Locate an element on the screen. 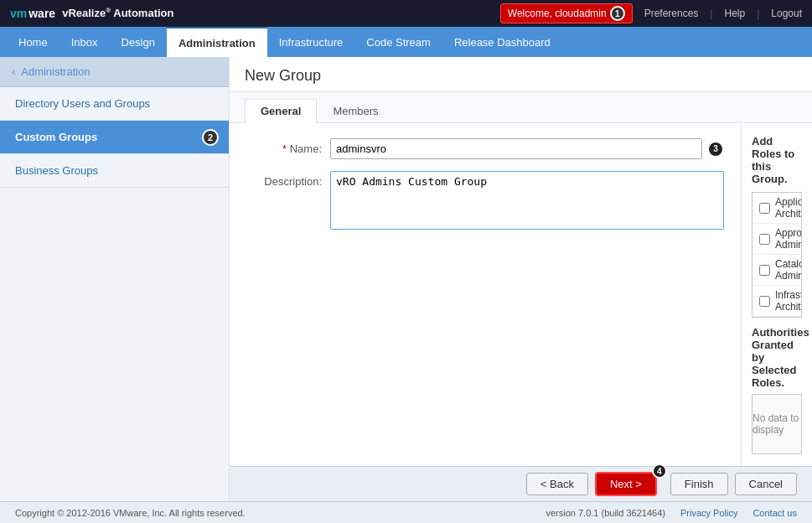 This screenshot has height=523, width=812. sidebar-businessgroups-label: Business Groups is located at coordinates (57, 171).